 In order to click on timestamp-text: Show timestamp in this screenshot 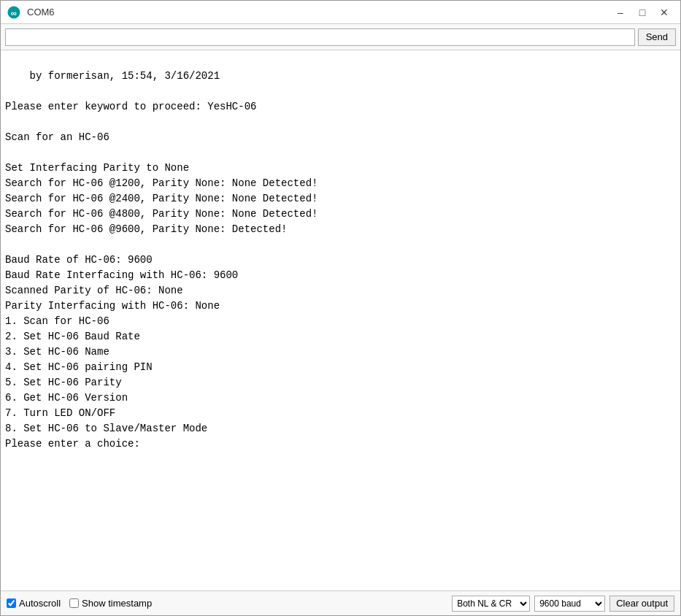, I will do `click(117, 603)`.